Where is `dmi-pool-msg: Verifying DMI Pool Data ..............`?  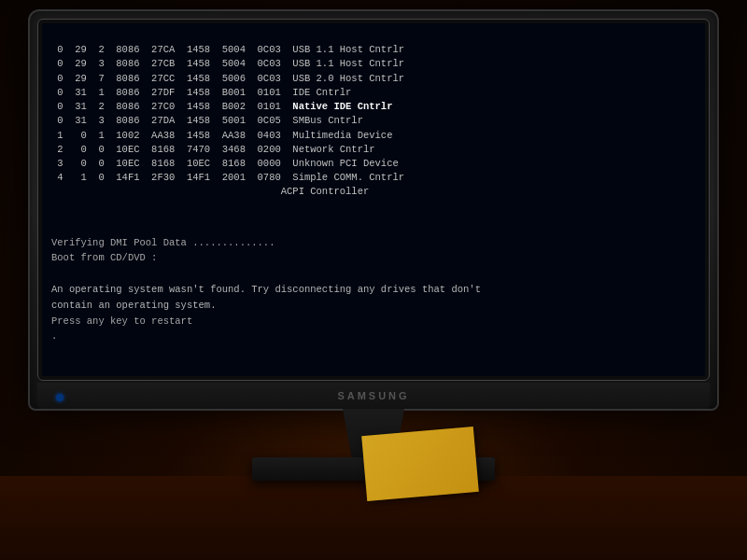 dmi-pool-msg: Verifying DMI Pool Data .............. is located at coordinates (162, 243).